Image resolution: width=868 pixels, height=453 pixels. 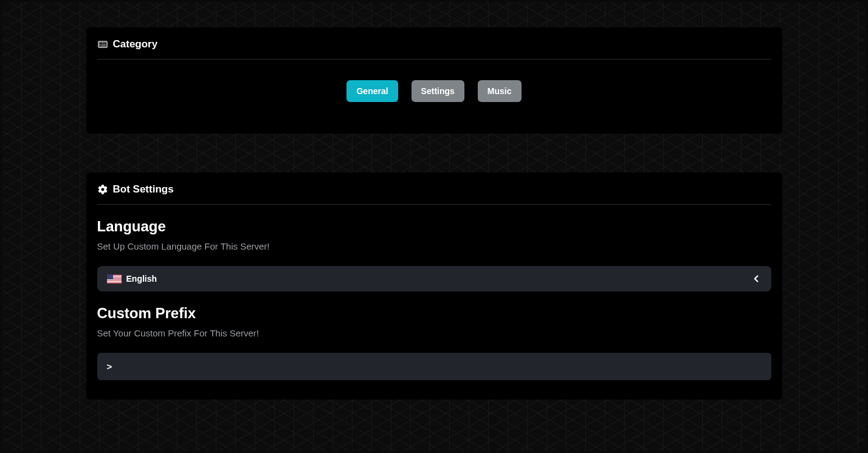 What do you see at coordinates (103, 189) in the screenshot?
I see `gear-icon` at bounding box center [103, 189].